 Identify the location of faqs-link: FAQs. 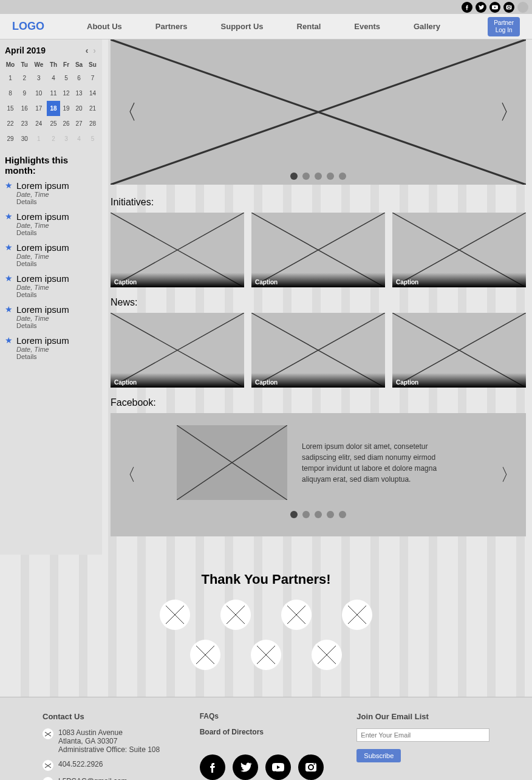
(266, 716).